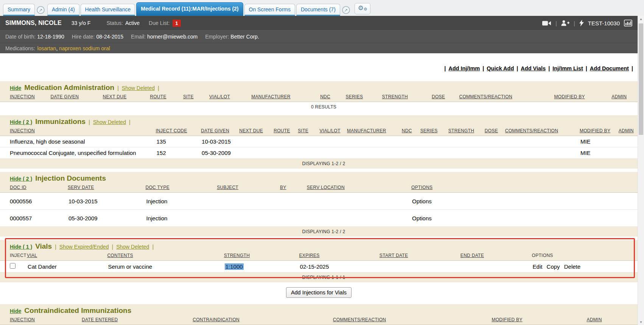  I want to click on add-user-icon, so click(565, 23).